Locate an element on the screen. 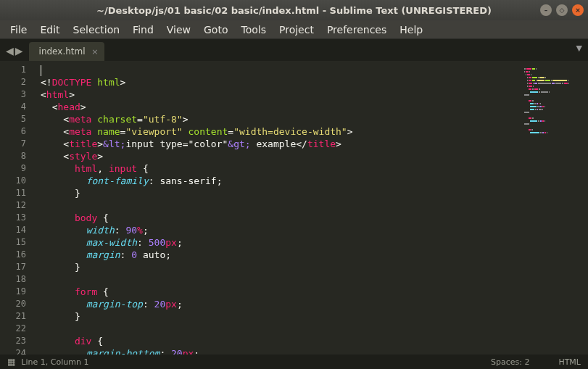 Image resolution: width=588 pixels, height=369 pixels. window-controls: – ◇ × is located at coordinates (562, 10).